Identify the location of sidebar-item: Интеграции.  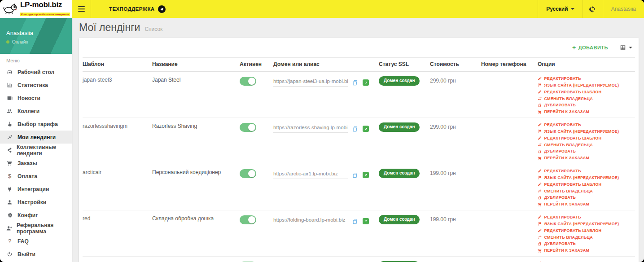
(36, 189).